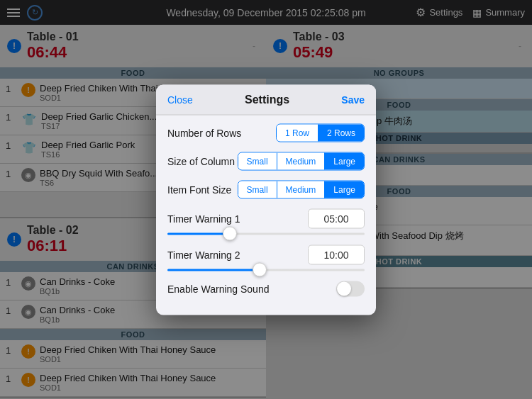 The height and width of the screenshot is (399, 532). What do you see at coordinates (260, 269) in the screenshot?
I see `timer2-slider-thumb` at bounding box center [260, 269].